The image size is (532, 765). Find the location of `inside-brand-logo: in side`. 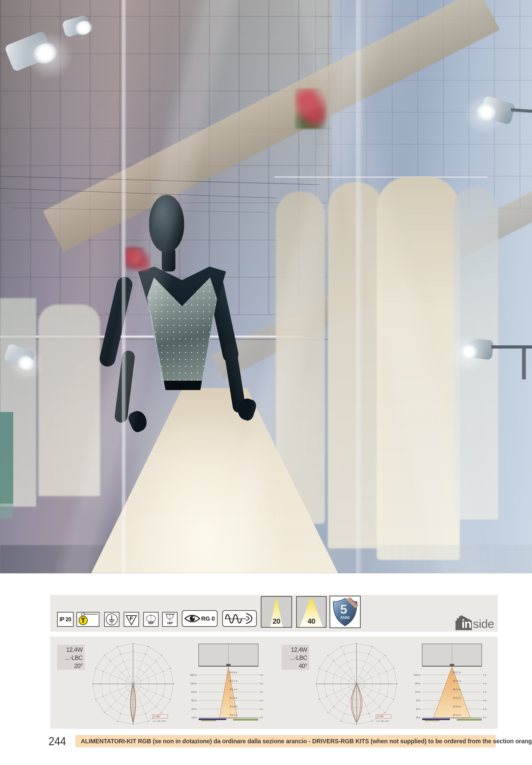

inside-brand-logo: in side is located at coordinates (494, 622).